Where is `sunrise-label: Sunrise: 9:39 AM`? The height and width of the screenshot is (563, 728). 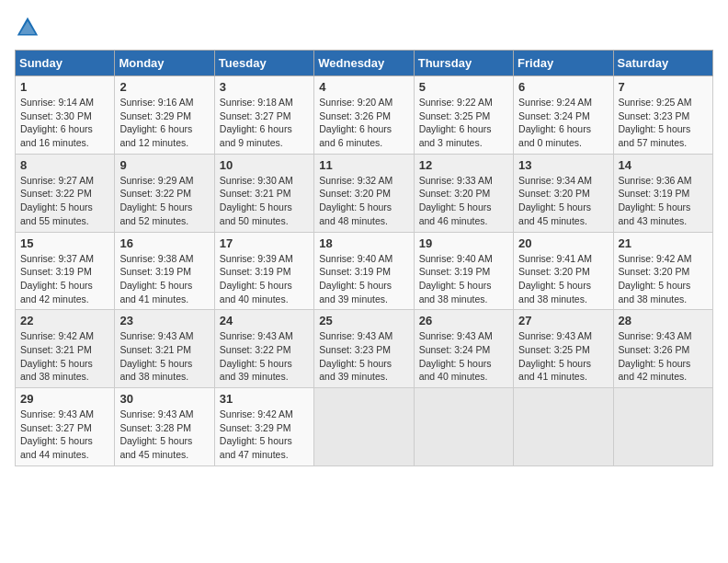 sunrise-label: Sunrise: 9:39 AM is located at coordinates (256, 259).